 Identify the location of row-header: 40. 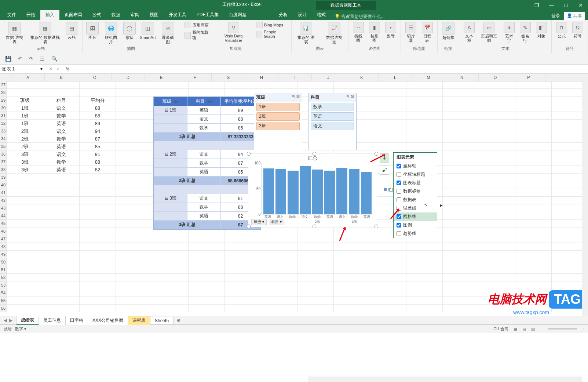
(4, 185).